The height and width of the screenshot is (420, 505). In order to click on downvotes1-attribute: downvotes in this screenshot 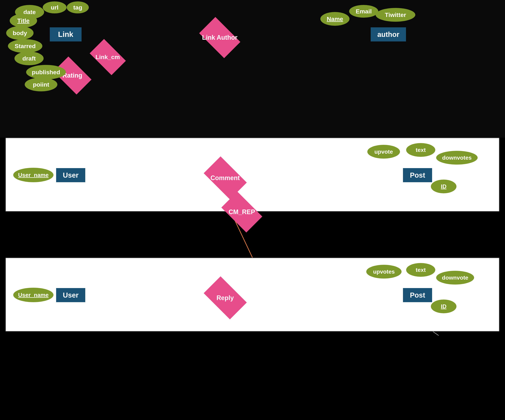, I will do `click(457, 158)`.